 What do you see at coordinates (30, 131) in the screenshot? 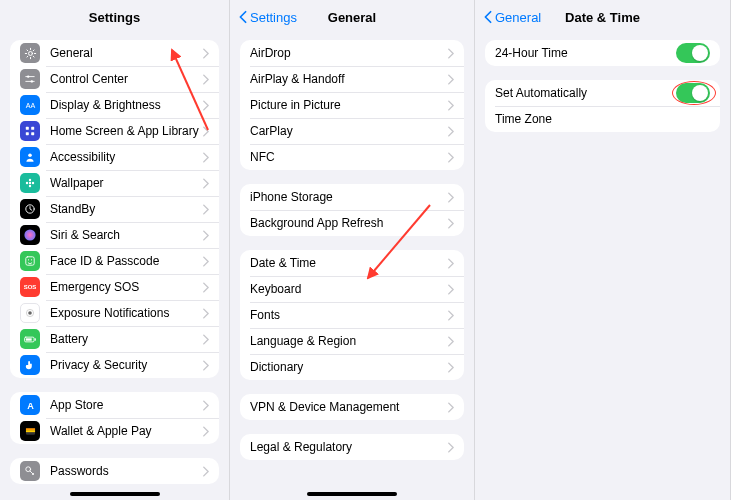
I see `grid-icon` at bounding box center [30, 131].